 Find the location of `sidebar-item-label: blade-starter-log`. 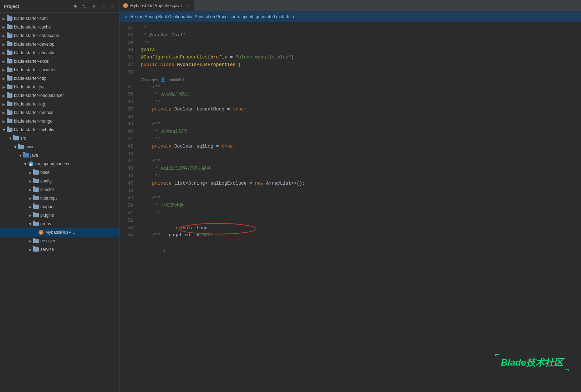

sidebar-item-label: blade-starter-log is located at coordinates (66, 104).